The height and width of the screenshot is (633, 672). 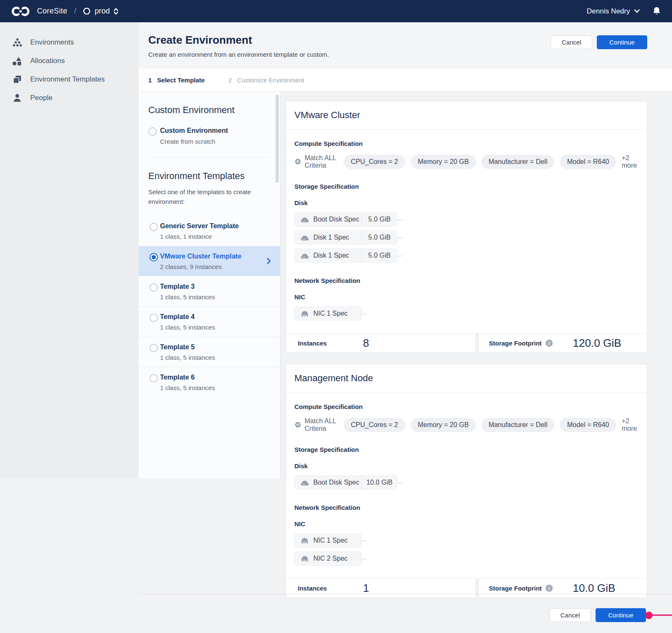 What do you see at coordinates (154, 257) in the screenshot?
I see `radio-selected` at bounding box center [154, 257].